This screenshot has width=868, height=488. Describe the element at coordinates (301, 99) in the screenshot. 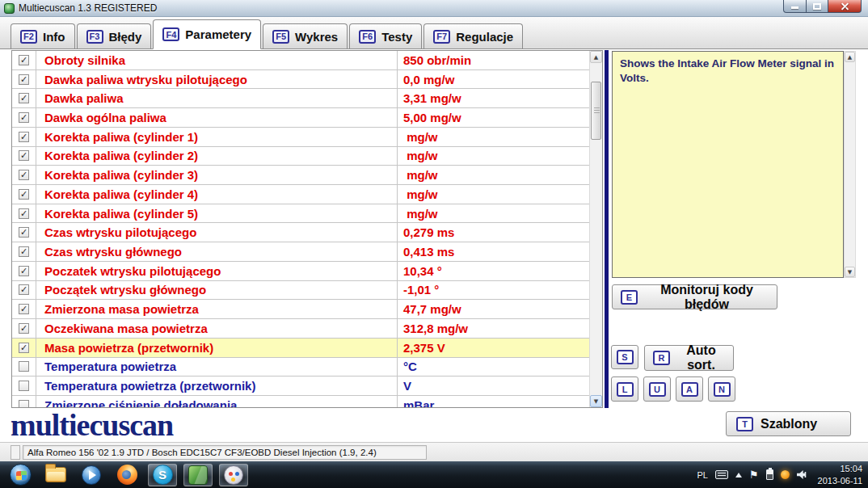

I see `table-row: ✓Dawka paliwa3,31 mg/w` at that location.